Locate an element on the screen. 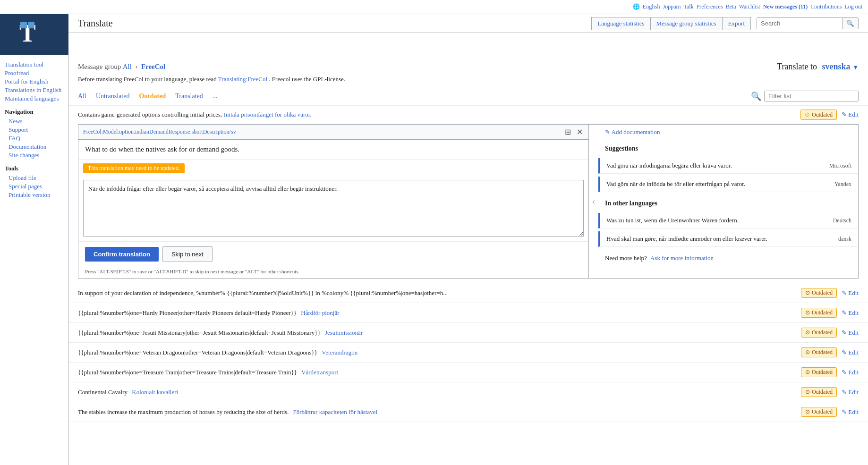 The width and height of the screenshot is (868, 465). description-bar: Before translating FreeCol to your langu… is located at coordinates (468, 81).